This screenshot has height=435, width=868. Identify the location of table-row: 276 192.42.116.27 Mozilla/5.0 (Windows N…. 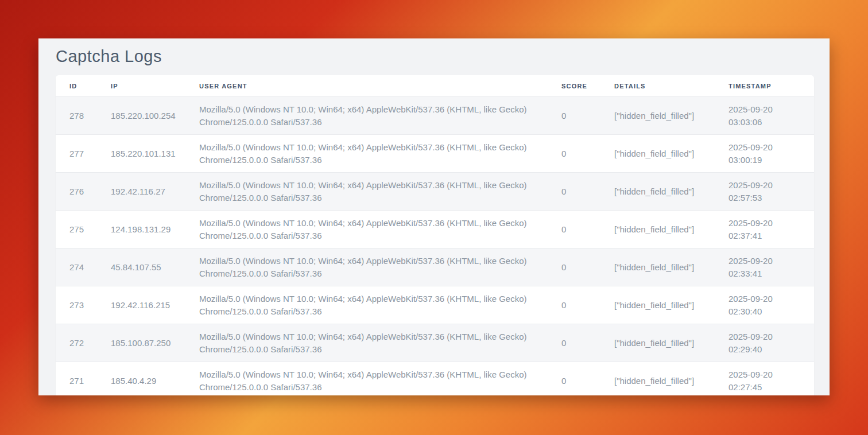
(435, 192).